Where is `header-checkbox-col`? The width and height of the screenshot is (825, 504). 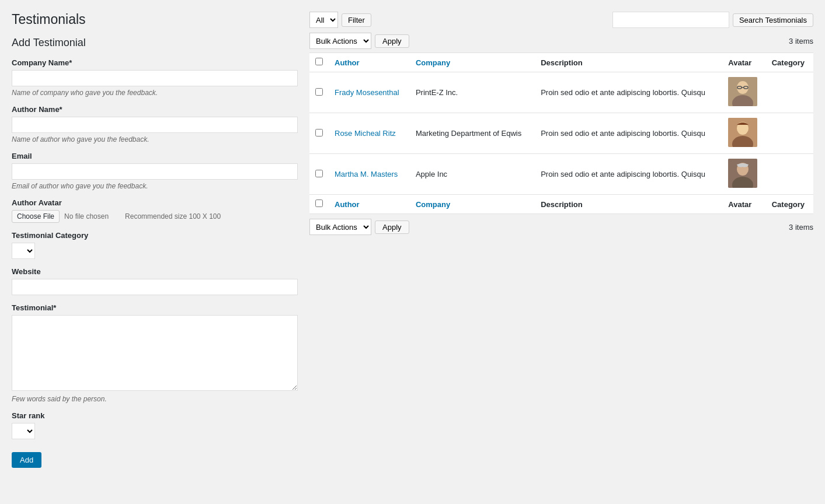 header-checkbox-col is located at coordinates (319, 63).